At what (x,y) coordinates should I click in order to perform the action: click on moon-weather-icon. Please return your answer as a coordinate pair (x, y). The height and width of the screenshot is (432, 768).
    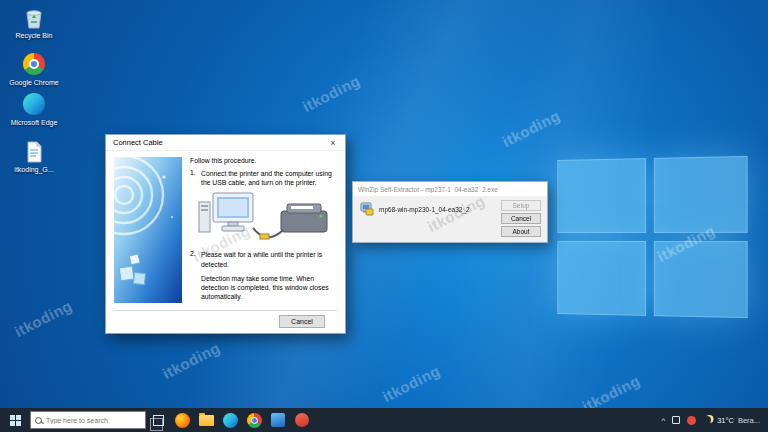
    Looking at the image, I should click on (707, 420).